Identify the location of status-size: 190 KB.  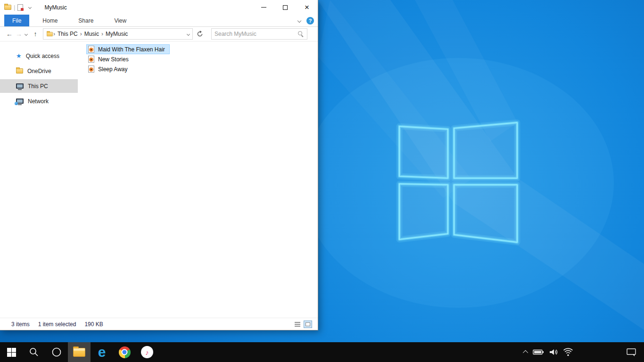
(93, 324).